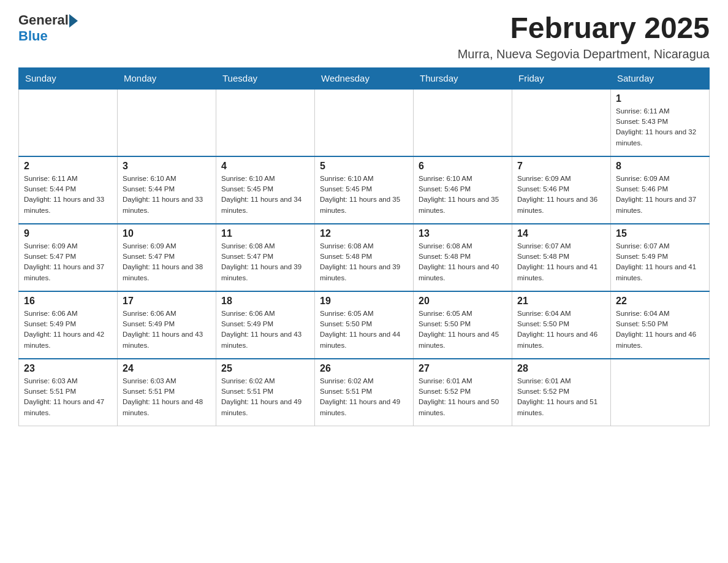 The width and height of the screenshot is (728, 563). I want to click on calendar-cell: 12Sunrise: 6:08 AMSunset: 5:48 PMDayligh…, so click(364, 258).